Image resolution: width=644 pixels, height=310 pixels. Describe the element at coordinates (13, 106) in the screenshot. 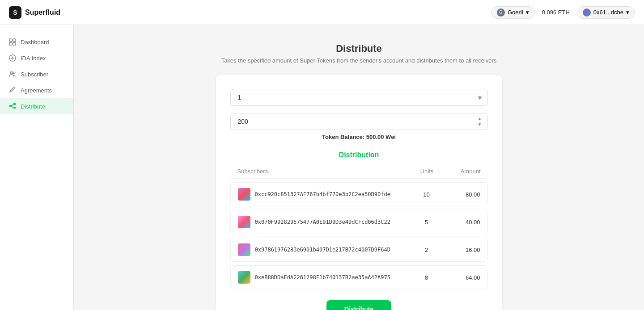

I see `share-icon` at that location.